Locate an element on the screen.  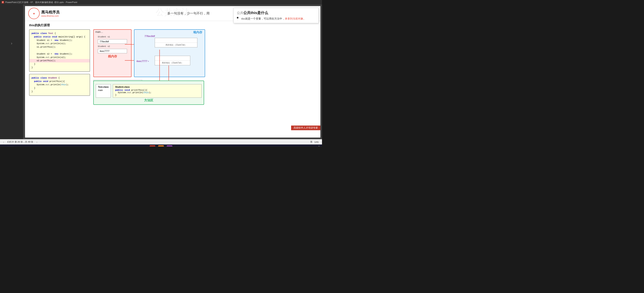
tooltip-box: 公共公共this是什么 this就是一个变量，可以用在方法中，来拿到当前对象。 is located at coordinates (276, 16).